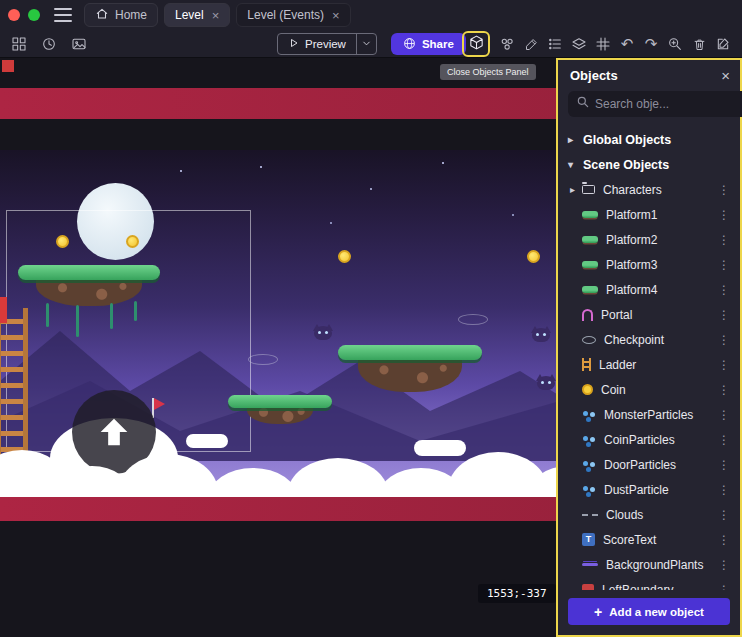  Describe the element at coordinates (649, 540) in the screenshot. I see `object-row-scoretext: T ScoreText ⋮` at that location.